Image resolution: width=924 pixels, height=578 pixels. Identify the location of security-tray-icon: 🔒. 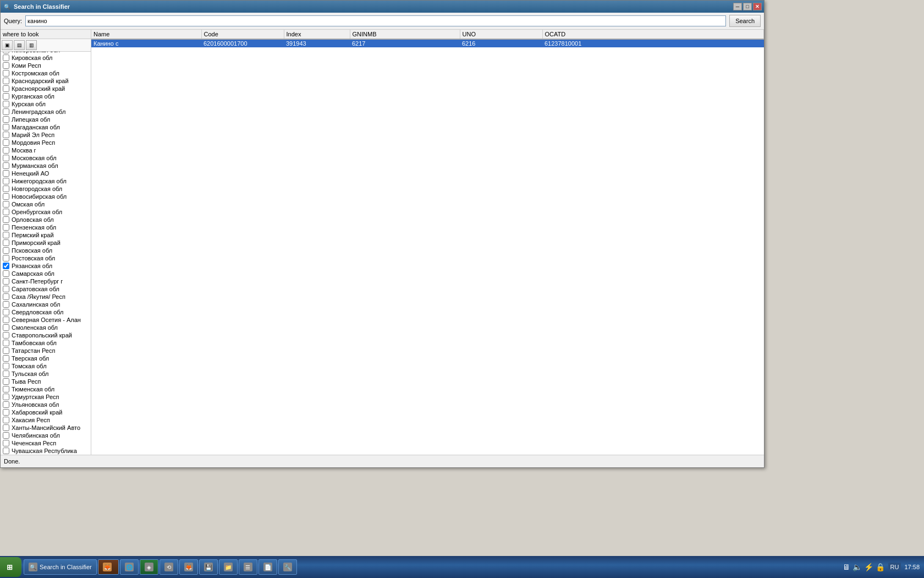
(880, 567).